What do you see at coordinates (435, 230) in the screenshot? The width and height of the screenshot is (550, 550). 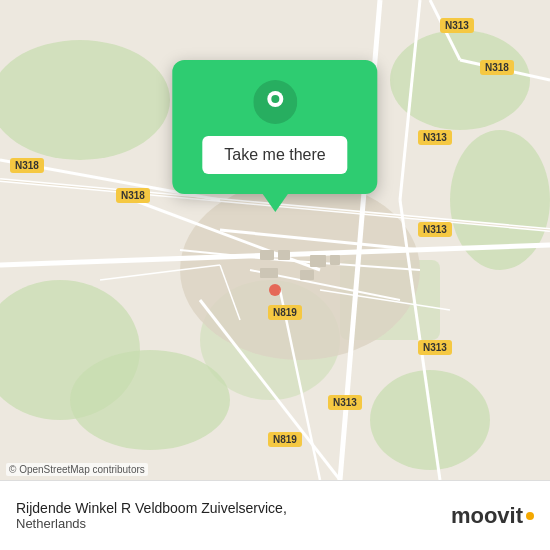 I see `road-label-n313-mid2: N313` at bounding box center [435, 230].